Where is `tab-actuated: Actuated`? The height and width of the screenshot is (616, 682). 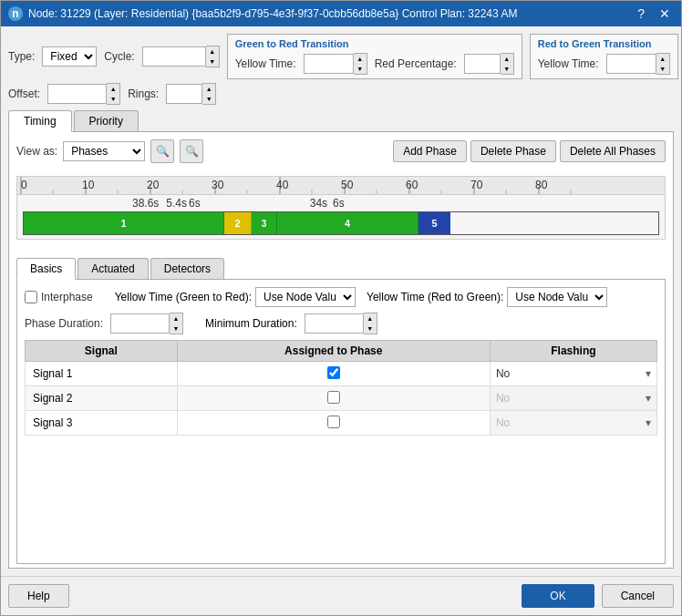
tab-actuated: Actuated is located at coordinates (113, 268).